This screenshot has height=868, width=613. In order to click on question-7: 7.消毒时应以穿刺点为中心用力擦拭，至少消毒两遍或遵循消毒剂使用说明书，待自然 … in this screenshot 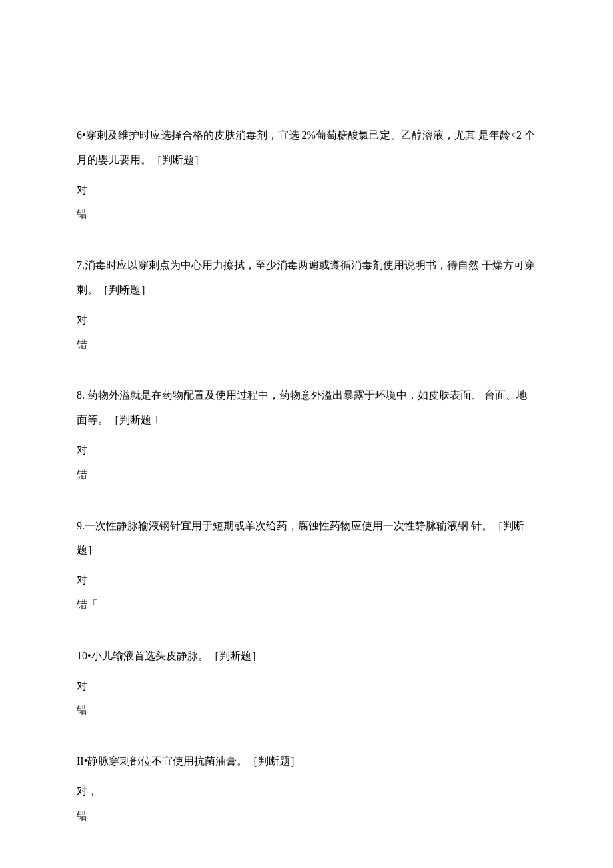, I will do `click(306, 305)`.